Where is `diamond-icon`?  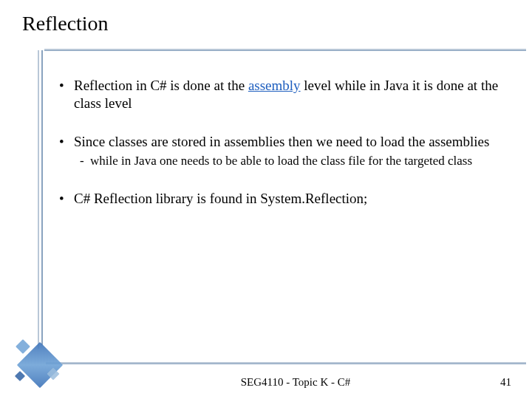
diamond-icon is located at coordinates (23, 347).